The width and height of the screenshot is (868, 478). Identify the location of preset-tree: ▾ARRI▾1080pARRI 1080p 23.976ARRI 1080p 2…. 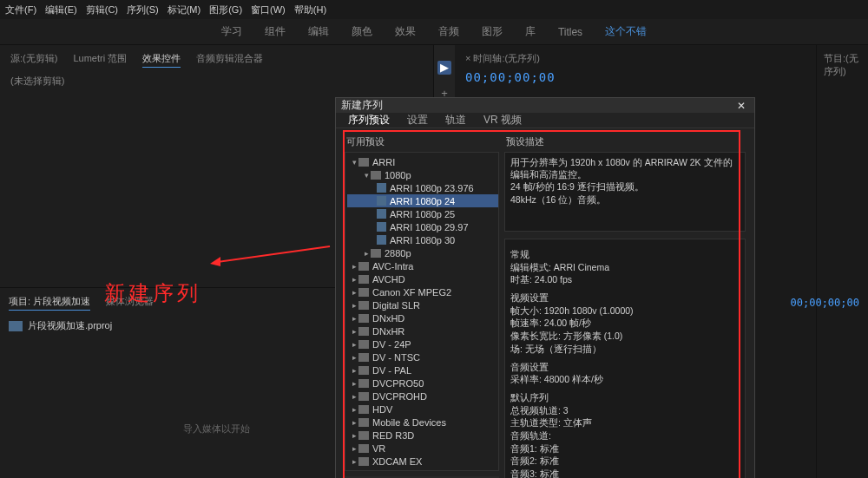
(422, 311).